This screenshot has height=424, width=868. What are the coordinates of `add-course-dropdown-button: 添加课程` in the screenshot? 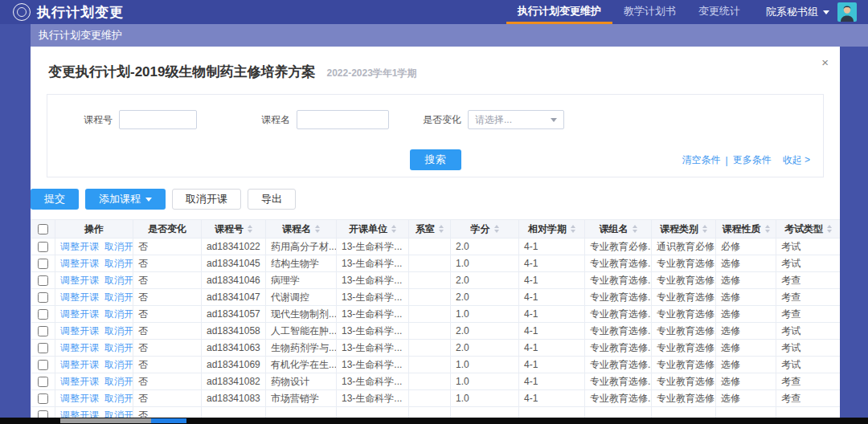 It's located at (125, 199).